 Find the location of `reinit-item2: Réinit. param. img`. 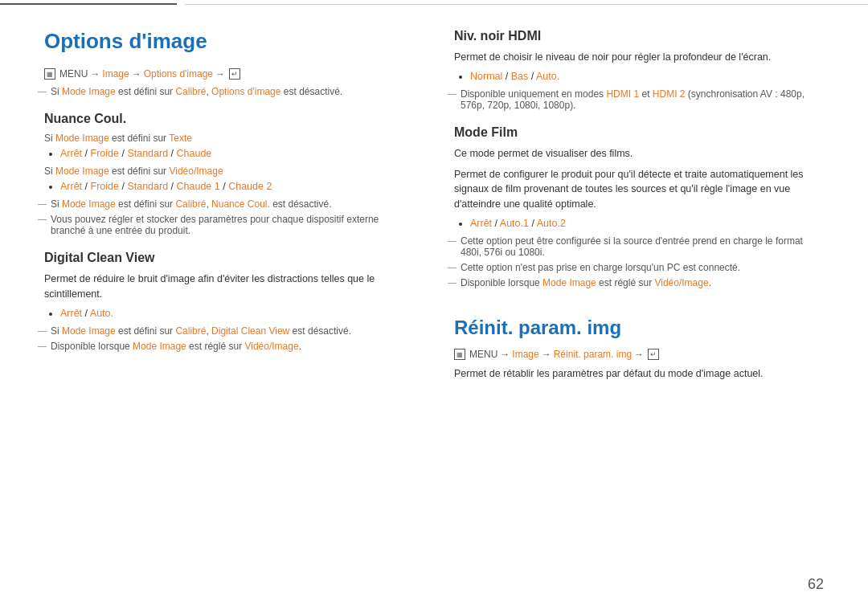

reinit-item2: Réinit. param. img is located at coordinates (593, 354).